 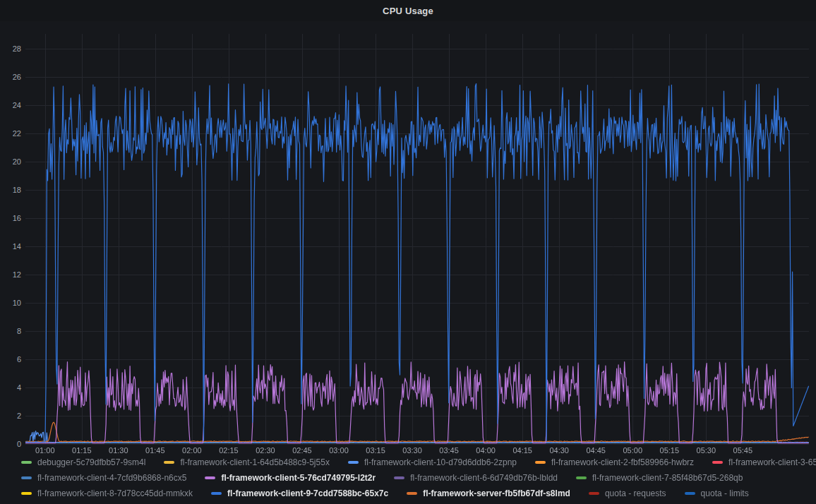 What do you see at coordinates (246, 462) in the screenshot?
I see `legend-item: fl-framework-client-1-64d5b488c9-5j55x` at bounding box center [246, 462].